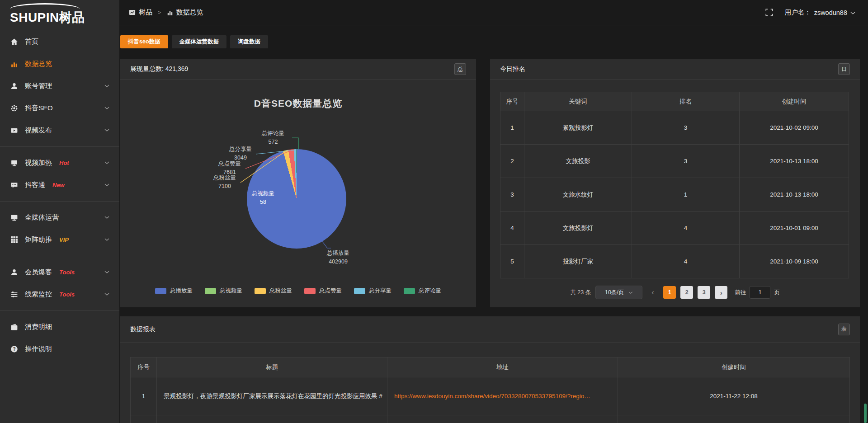 This screenshot has height=423, width=868. I want to click on sidebar-item-label: 线索监控, so click(38, 295).